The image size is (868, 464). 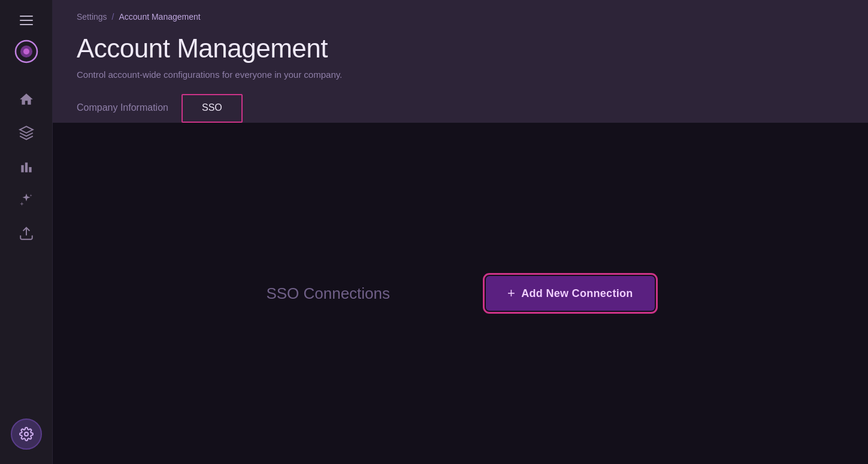 What do you see at coordinates (92, 17) in the screenshot?
I see `breadcrumb-settings: Settings` at bounding box center [92, 17].